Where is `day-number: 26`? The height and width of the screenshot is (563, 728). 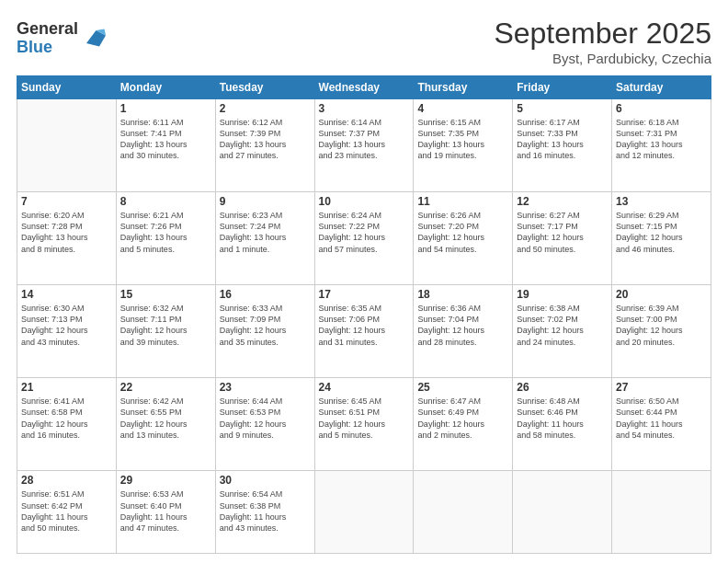 day-number: 26 is located at coordinates (563, 387).